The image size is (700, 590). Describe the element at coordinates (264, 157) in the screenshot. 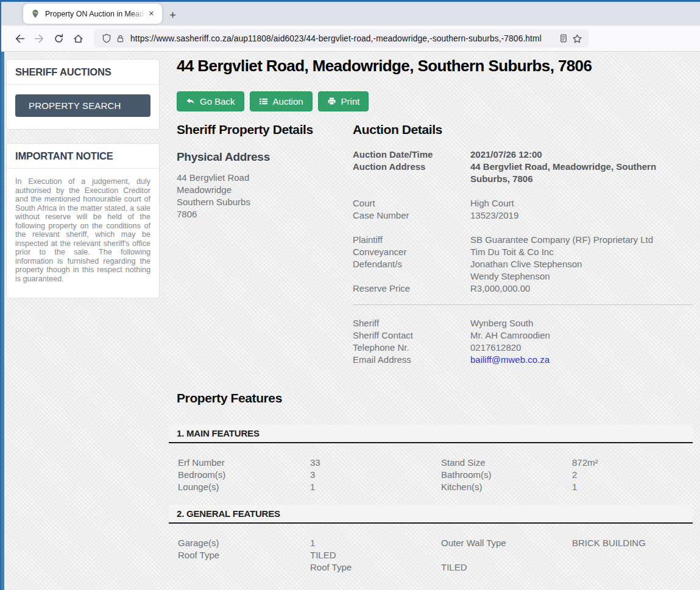

I see `physical-address-heading: Physical Address` at that location.